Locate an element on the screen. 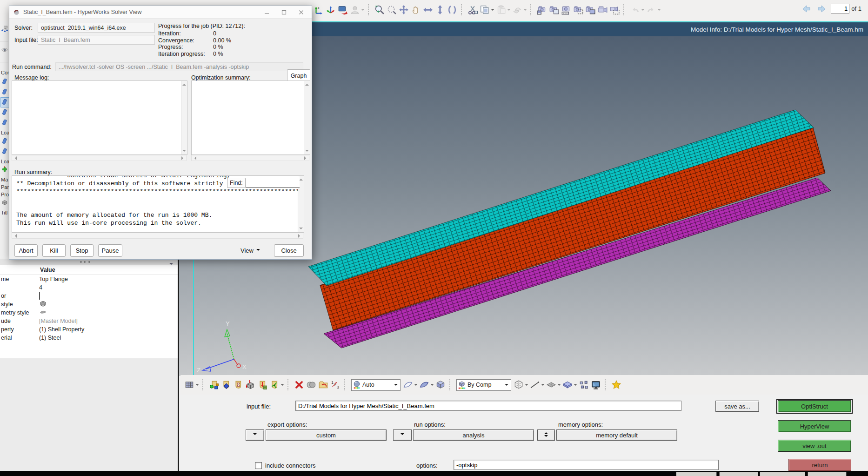  zoom-in-icon is located at coordinates (380, 10).